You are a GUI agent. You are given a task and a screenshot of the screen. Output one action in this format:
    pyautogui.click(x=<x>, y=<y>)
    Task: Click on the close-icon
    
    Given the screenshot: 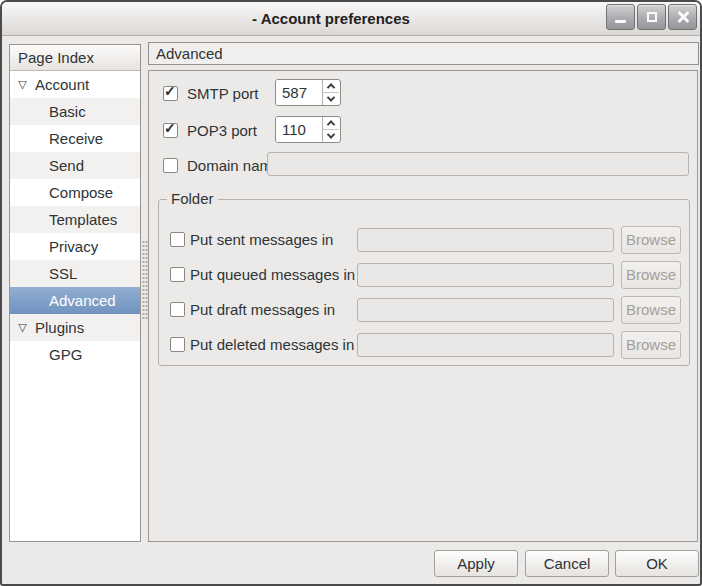 What is the action you would take?
    pyautogui.click(x=683, y=17)
    